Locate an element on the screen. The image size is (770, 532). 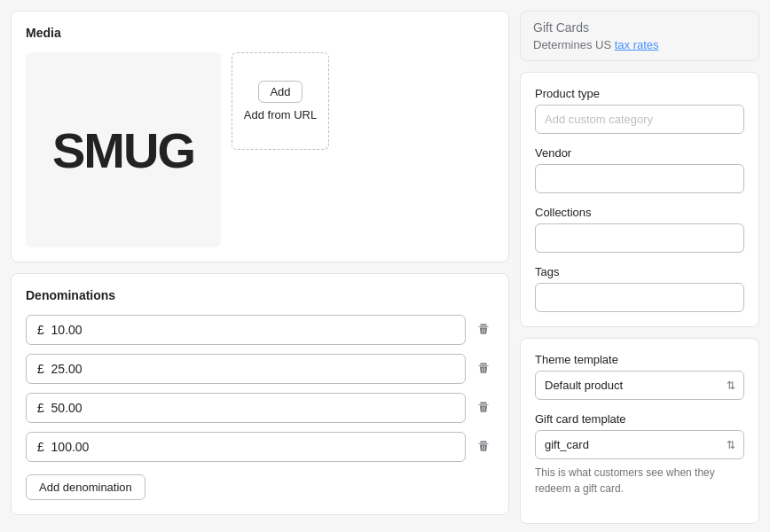
add-from-url-label: Add from URL is located at coordinates (280, 115).